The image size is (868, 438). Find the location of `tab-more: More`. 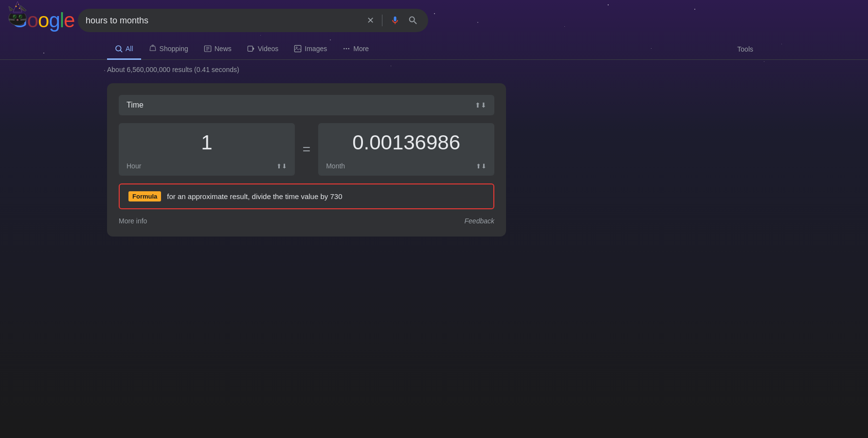

tab-more: More is located at coordinates (356, 50).